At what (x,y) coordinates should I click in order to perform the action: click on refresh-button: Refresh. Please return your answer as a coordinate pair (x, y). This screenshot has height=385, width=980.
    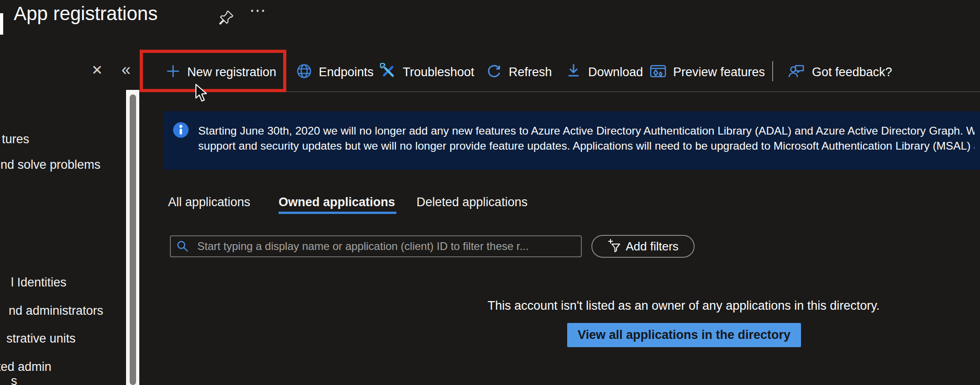
    Looking at the image, I should click on (519, 72).